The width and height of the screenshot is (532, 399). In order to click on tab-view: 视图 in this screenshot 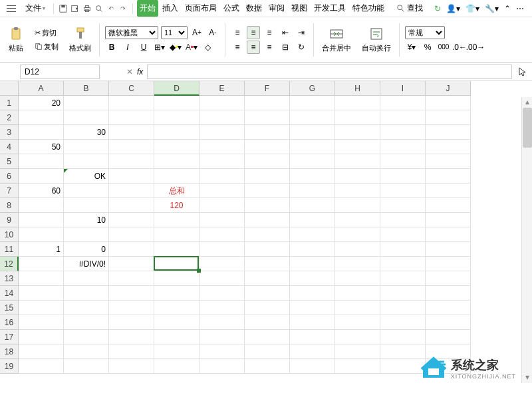, I will do `click(299, 8)`.